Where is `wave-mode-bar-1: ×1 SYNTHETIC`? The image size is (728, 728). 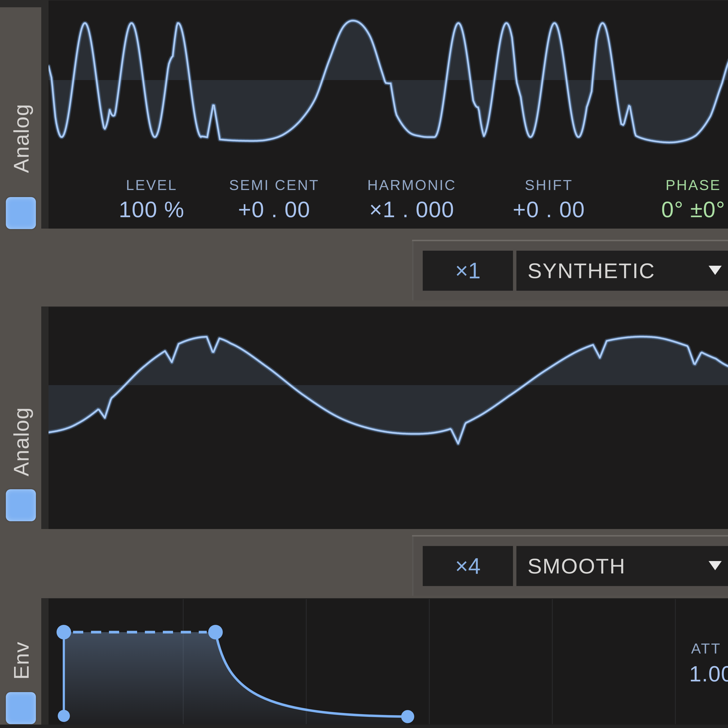
wave-mode-bar-1: ×1 SYNTHETIC is located at coordinates (570, 270).